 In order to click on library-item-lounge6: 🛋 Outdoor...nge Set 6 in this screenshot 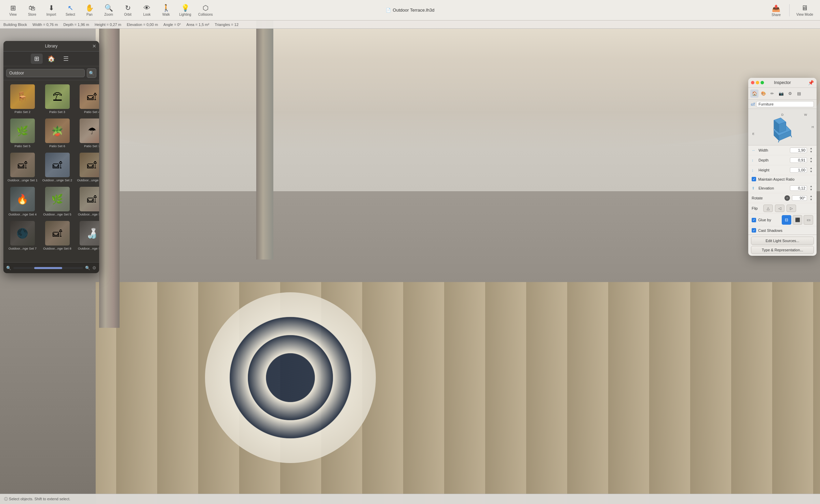, I will do `click(87, 201)`.